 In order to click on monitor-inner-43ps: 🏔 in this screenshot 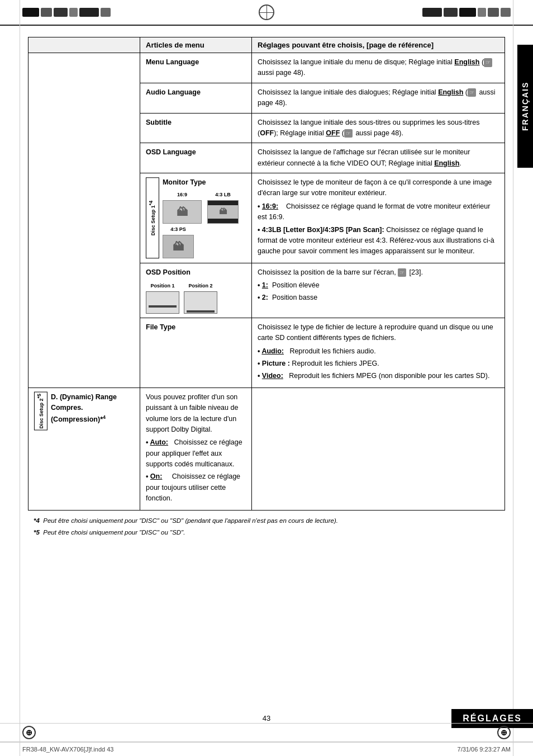, I will do `click(178, 247)`.